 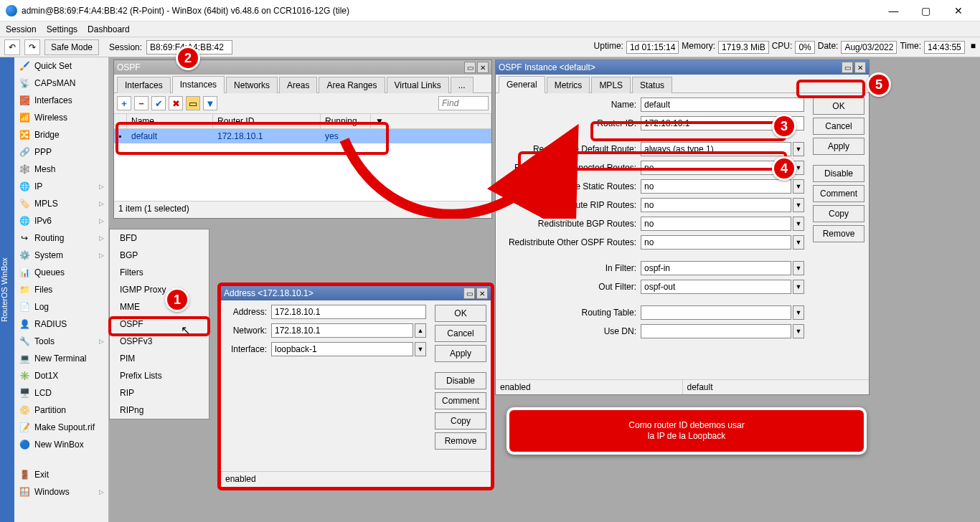 What do you see at coordinates (198, 85) in the screenshot?
I see `tab-instances: Instances` at bounding box center [198, 85].